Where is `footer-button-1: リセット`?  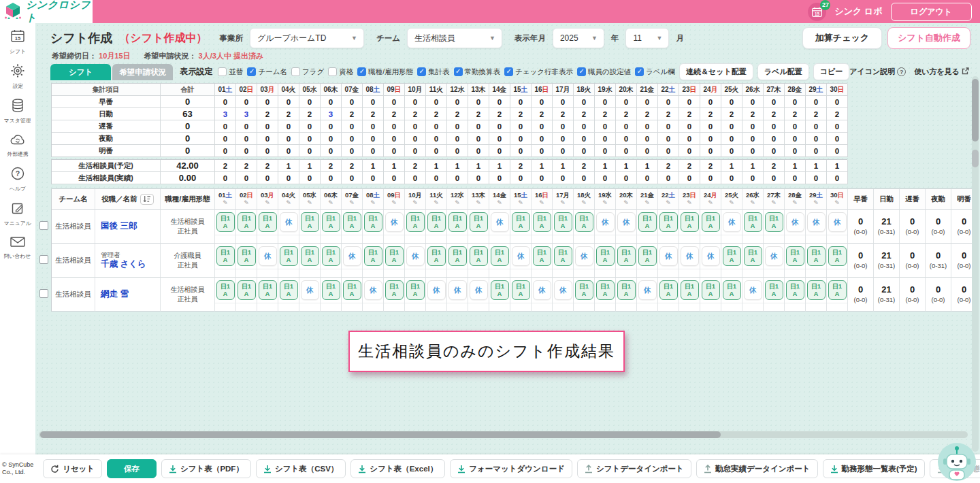 footer-button-1: リセット is located at coordinates (72, 469).